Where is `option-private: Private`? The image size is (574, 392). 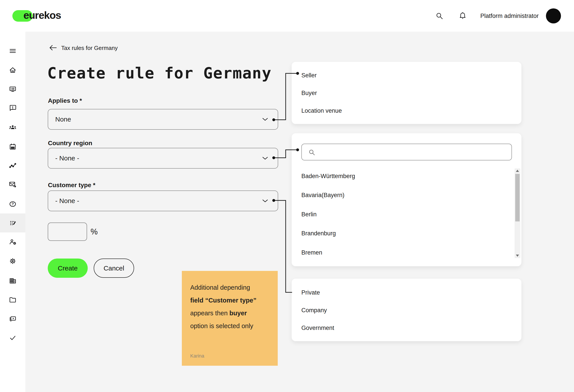 option-private: Private is located at coordinates (407, 292).